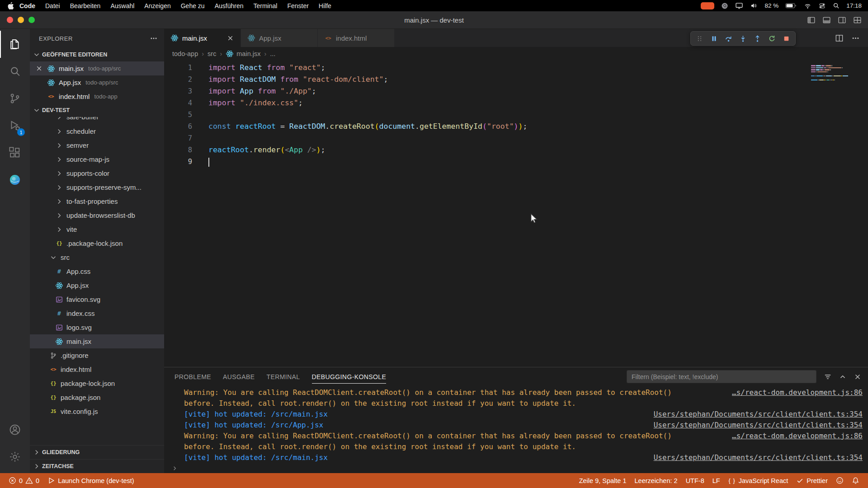 The width and height of the screenshot is (868, 488). I want to click on filter-options-icon, so click(828, 377).